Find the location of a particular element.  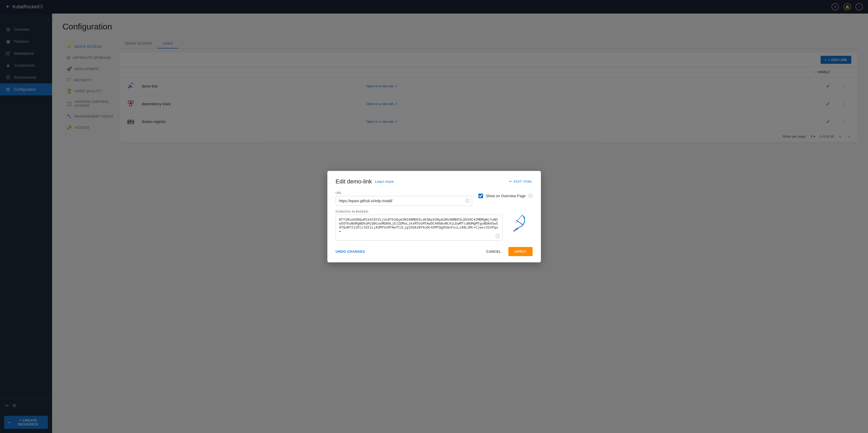

icon-textarea: 0TY1Miw5ODQuMjk4lDY2LjUs0Tk3QyA2NS40MDE5… is located at coordinates (419, 228).